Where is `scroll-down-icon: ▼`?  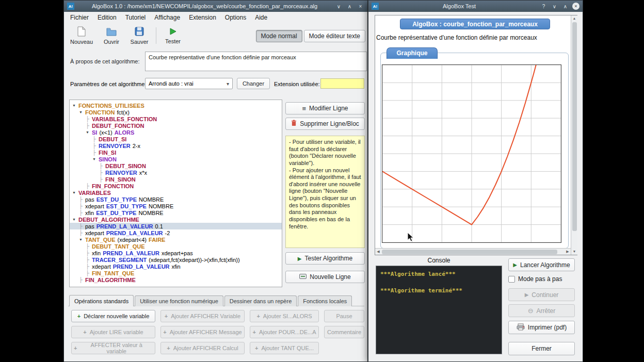
scroll-down-icon: ▼ is located at coordinates (574, 252).